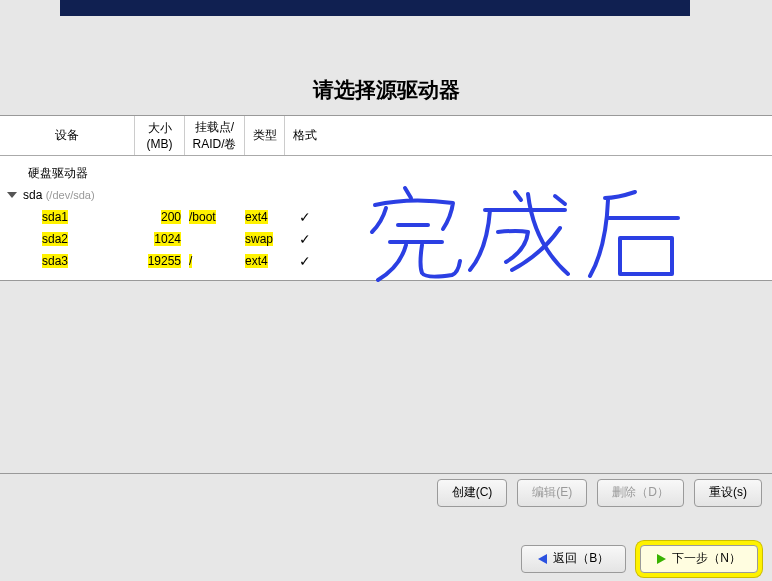 This screenshot has width=772, height=581. Describe the element at coordinates (70, 195) in the screenshot. I see `disk-path: (/dev/sda)` at that location.